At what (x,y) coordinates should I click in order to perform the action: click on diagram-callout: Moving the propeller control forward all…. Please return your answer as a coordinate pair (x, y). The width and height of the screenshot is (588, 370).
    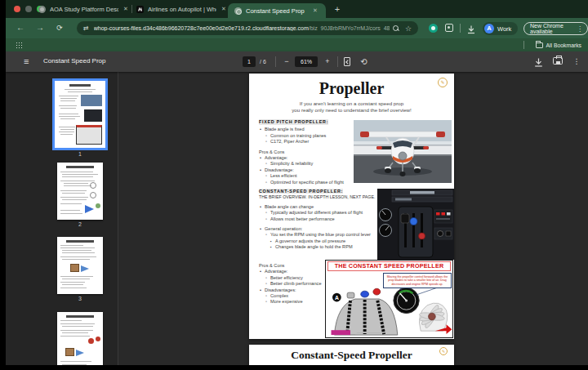
    Looking at the image, I should click on (417, 281).